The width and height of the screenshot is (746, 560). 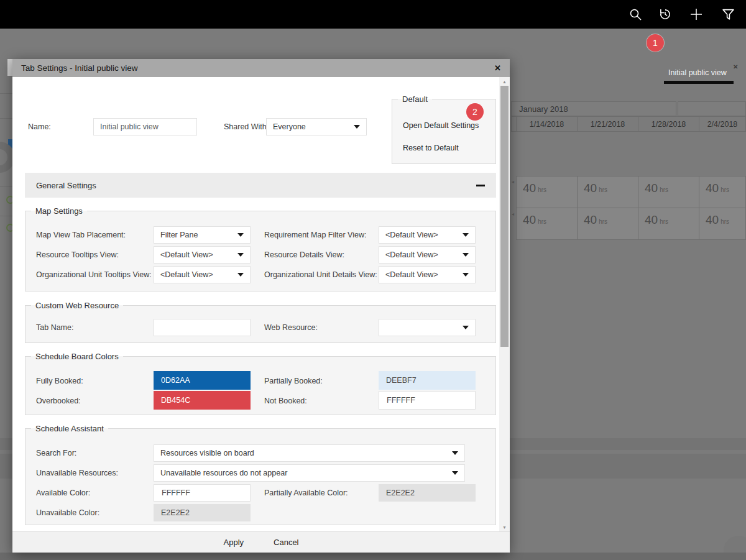 I want to click on date-header: 1/28/2018, so click(x=669, y=124).